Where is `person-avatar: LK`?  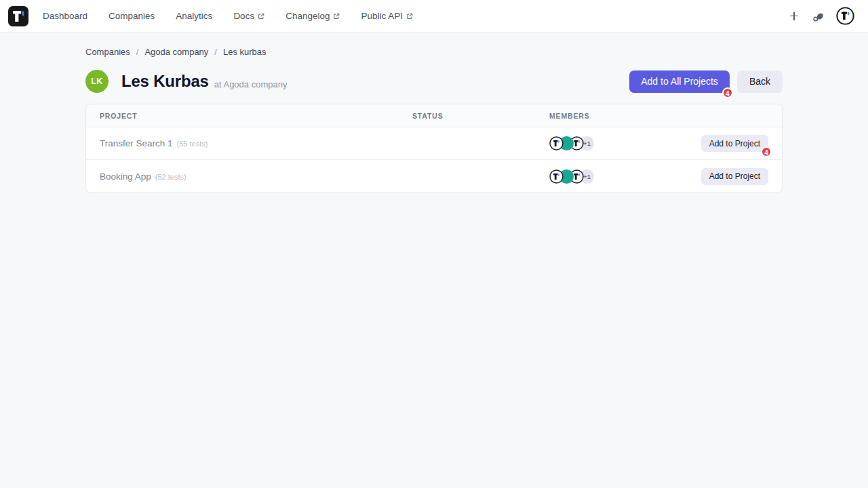
person-avatar: LK is located at coordinates (97, 81).